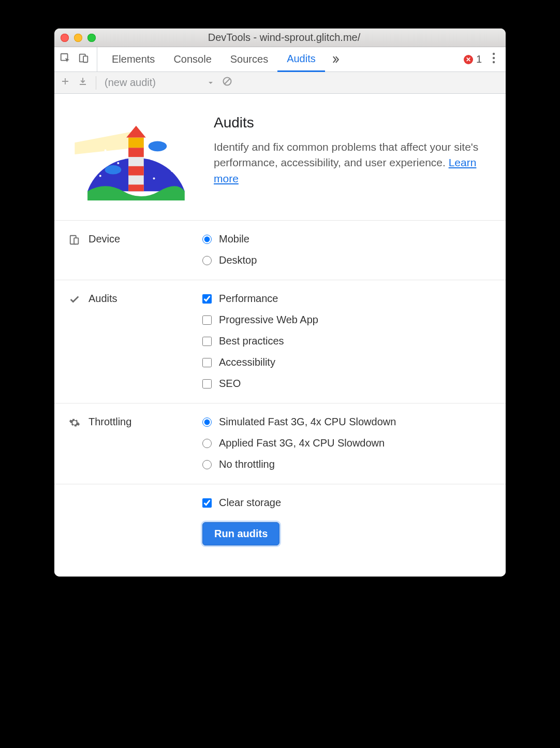 This screenshot has height=748, width=560. I want to click on inspect-icon, so click(65, 59).